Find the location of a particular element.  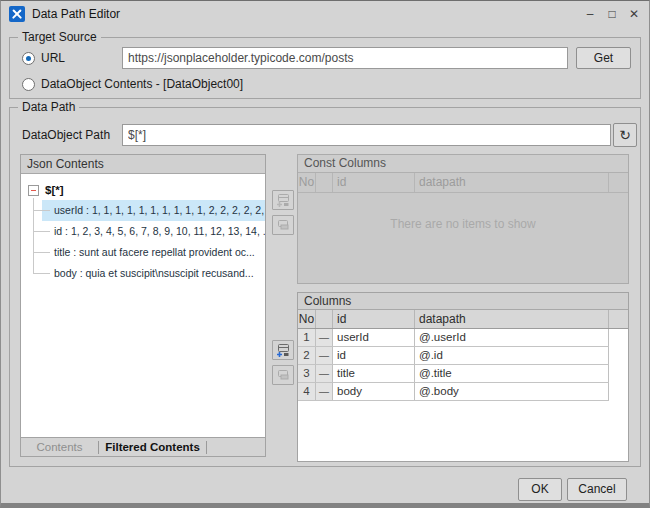

add-column-button is located at coordinates (283, 350).